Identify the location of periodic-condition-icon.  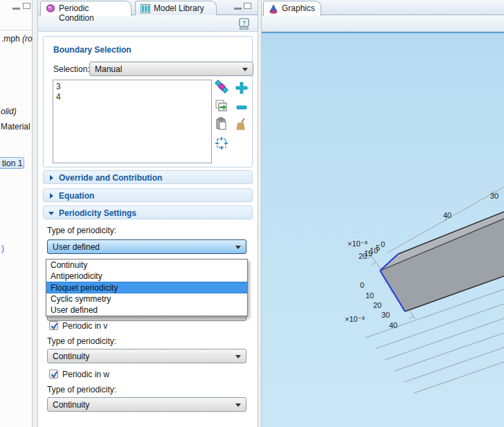
(51, 8).